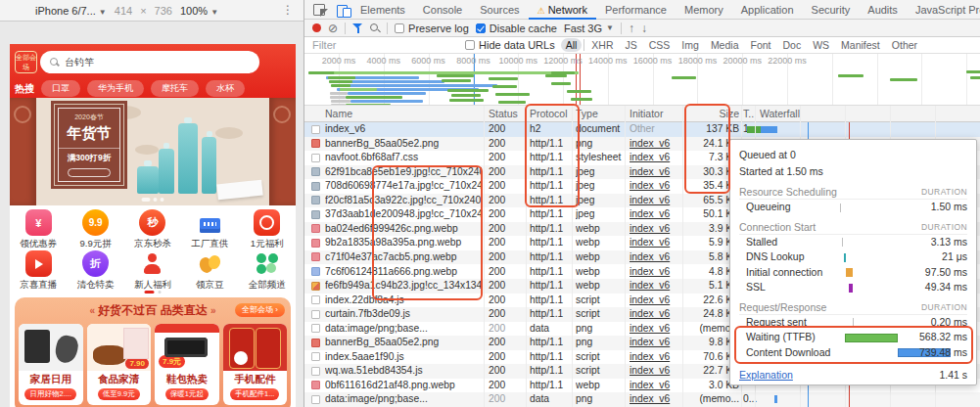 The height and width of the screenshot is (407, 980). What do you see at coordinates (210, 271) in the screenshot?
I see `quick-link-beans: 领京豆` at bounding box center [210, 271].